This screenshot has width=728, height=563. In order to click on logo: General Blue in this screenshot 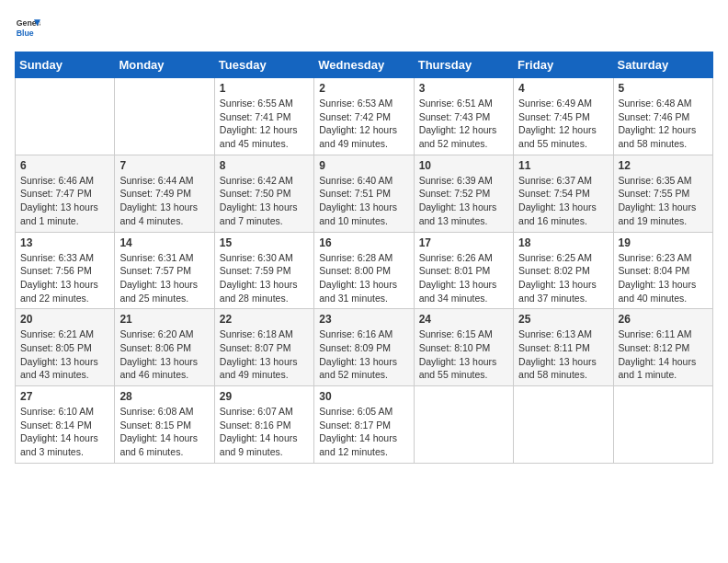, I will do `click(28, 28)`.